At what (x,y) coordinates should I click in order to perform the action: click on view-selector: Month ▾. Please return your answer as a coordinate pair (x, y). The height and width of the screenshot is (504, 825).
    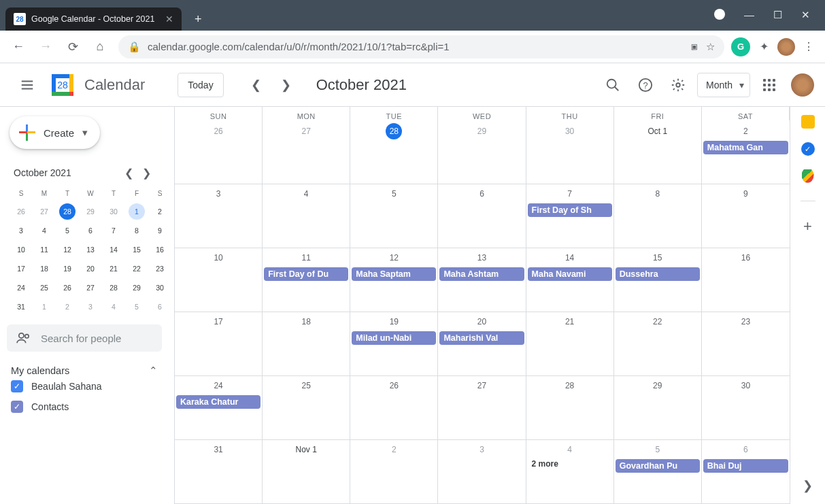
    Looking at the image, I should click on (724, 85).